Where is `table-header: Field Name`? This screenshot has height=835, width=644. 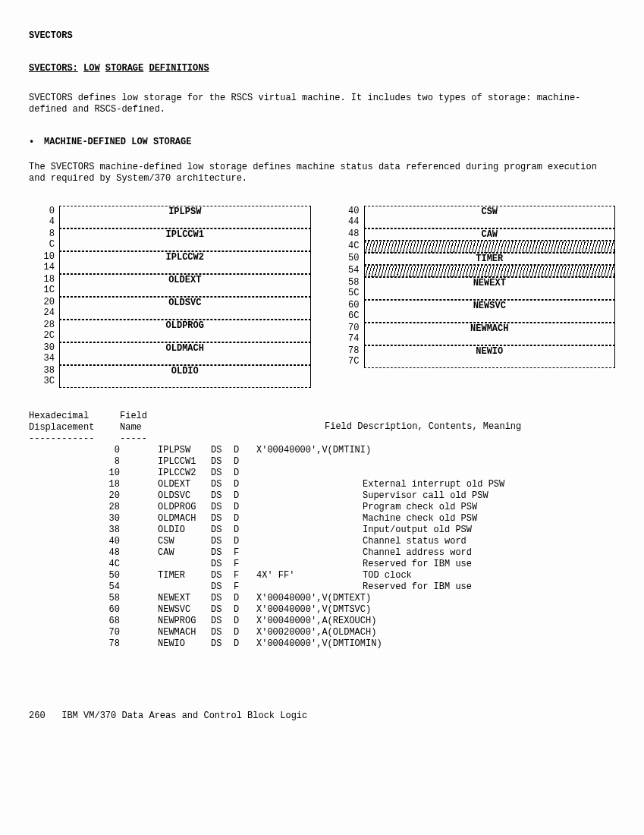 table-header: Field Name is located at coordinates (146, 422).